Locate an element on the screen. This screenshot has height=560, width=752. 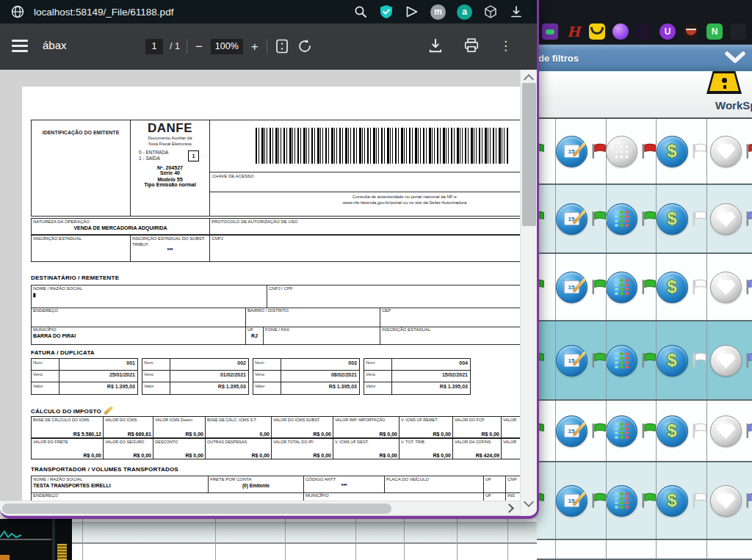
more-options-icon: ⋮ is located at coordinates (505, 46).